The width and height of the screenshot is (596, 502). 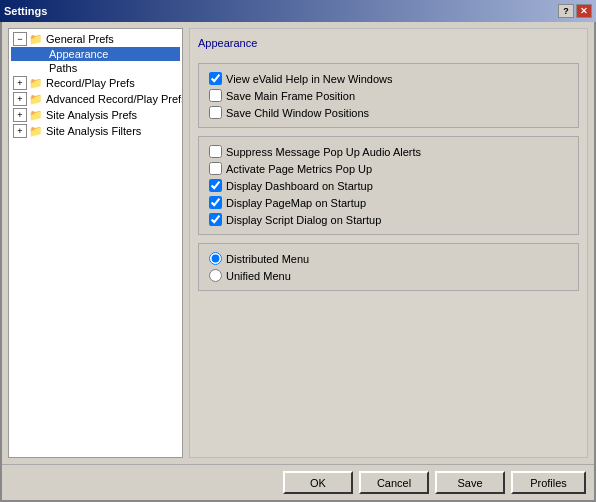 What do you see at coordinates (299, 169) in the screenshot?
I see `checkbox-activate-metrics-label: Activate Page Metrics Pop Up` at bounding box center [299, 169].